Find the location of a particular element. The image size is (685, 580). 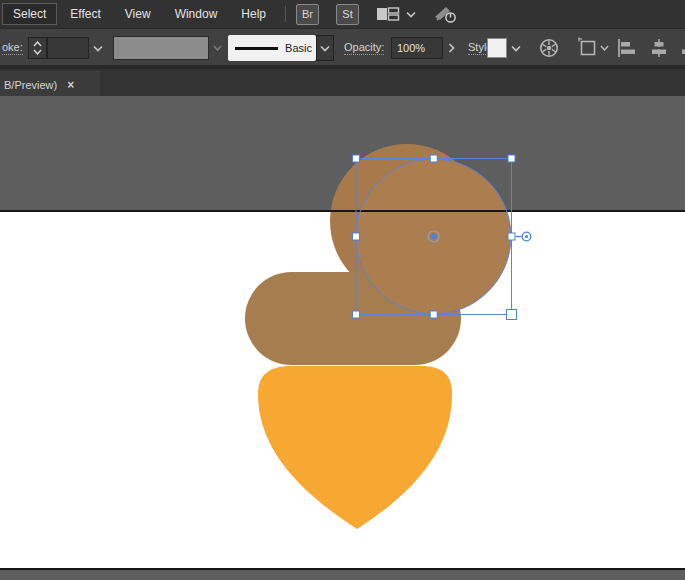

menubar-divider is located at coordinates (286, 14).